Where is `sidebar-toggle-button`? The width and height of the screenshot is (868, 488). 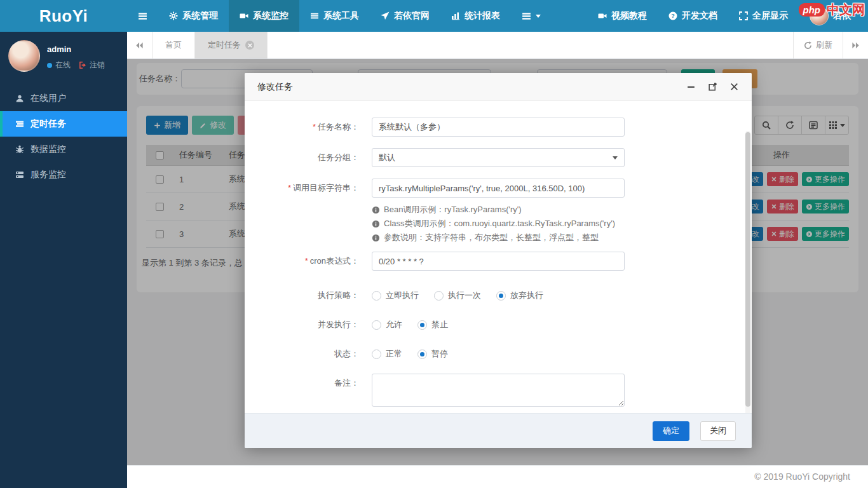
sidebar-toggle-button is located at coordinates (142, 16).